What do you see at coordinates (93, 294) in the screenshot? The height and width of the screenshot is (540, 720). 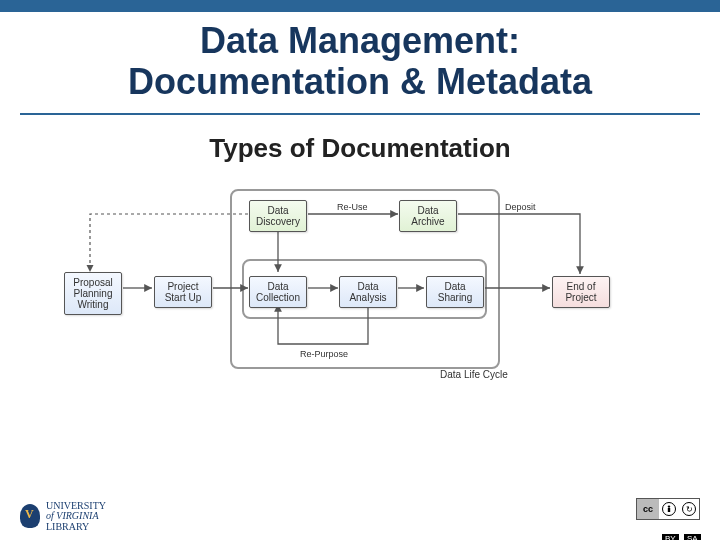 I see `node-proposal: ProposalPlanningWriting` at bounding box center [93, 294].